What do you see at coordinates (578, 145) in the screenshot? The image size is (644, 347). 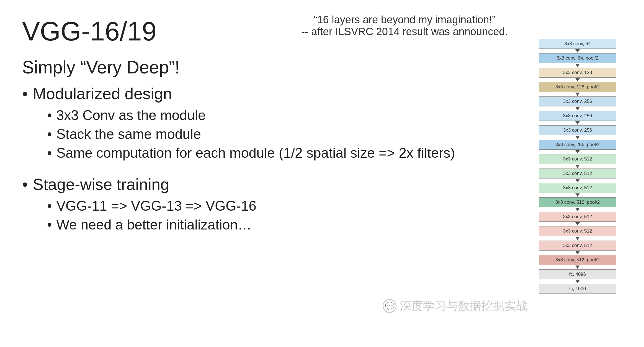 I see `layer-block: 3x3 conv, 256, pool/2` at bounding box center [578, 145].